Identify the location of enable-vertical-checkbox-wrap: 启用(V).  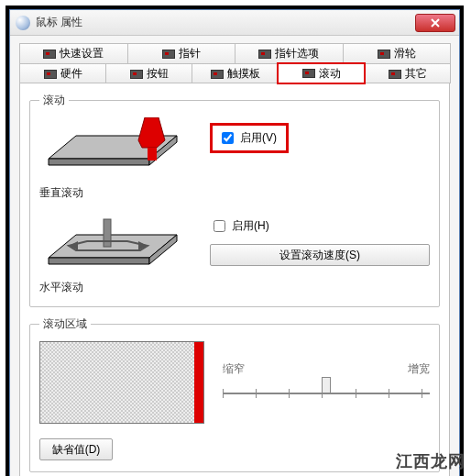
(249, 138).